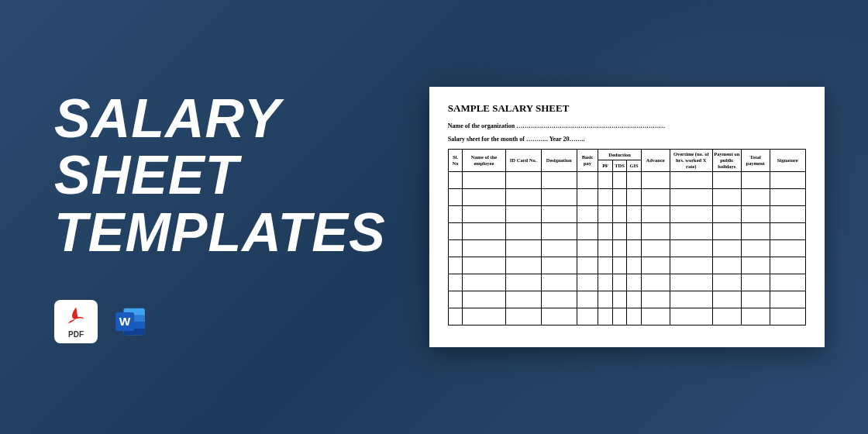 The width and height of the screenshot is (868, 434). What do you see at coordinates (619, 166) in the screenshot?
I see `th-tds: TDS` at bounding box center [619, 166].